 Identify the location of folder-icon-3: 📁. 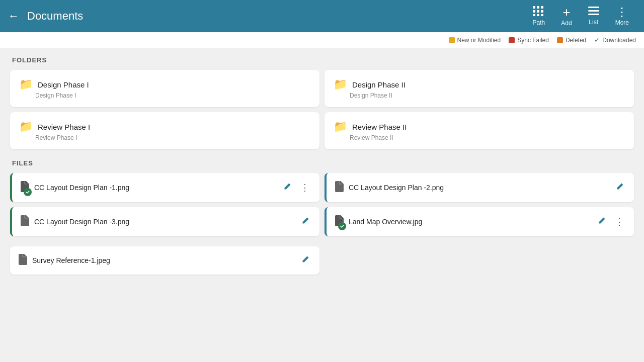
(26, 127).